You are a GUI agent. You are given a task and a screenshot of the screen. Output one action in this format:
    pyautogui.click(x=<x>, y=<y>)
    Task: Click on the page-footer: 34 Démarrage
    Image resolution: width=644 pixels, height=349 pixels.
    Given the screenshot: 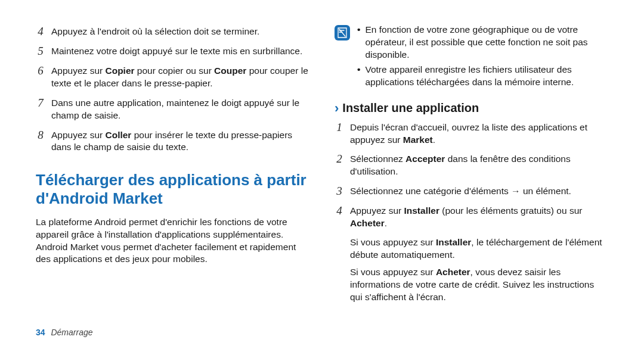 What is the action you would take?
    pyautogui.click(x=322, y=332)
    